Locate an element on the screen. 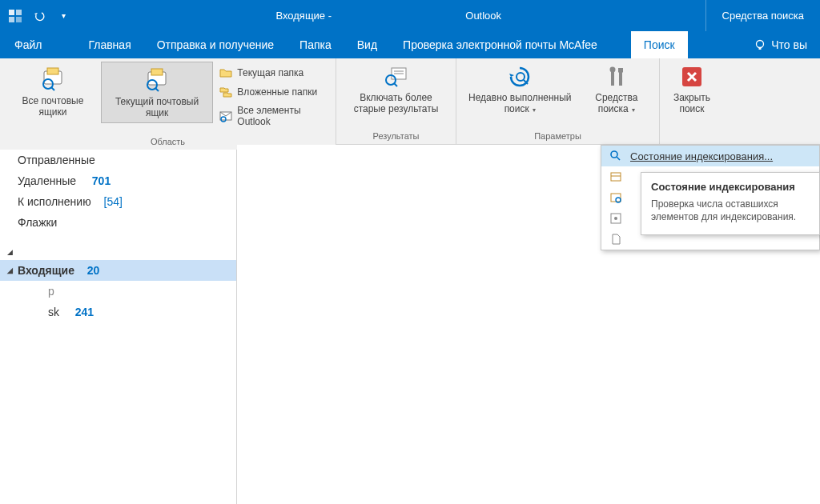  current-mailbox-icon is located at coordinates (157, 79).